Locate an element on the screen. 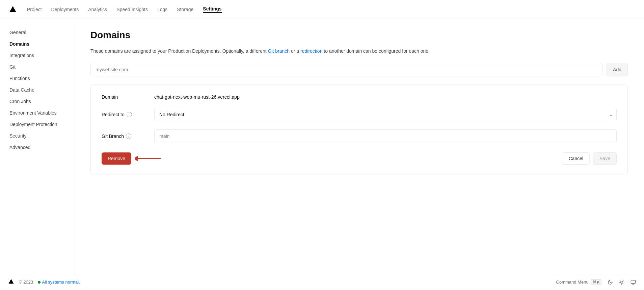  footer-logo is located at coordinates (11, 282).